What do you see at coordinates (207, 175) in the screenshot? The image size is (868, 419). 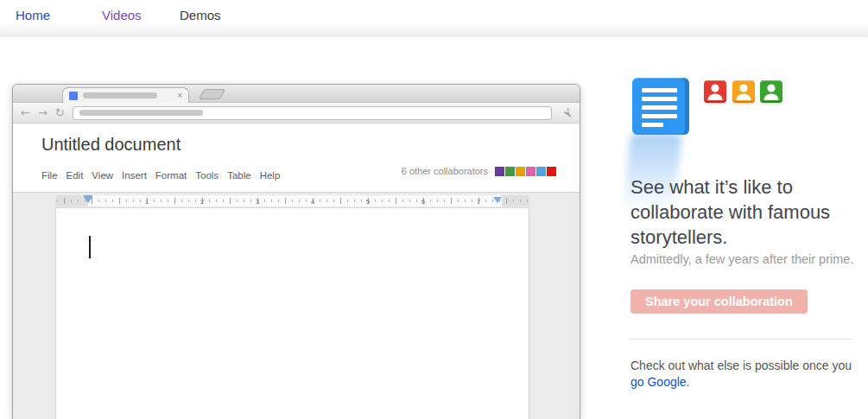 I see `menu-item-tools: Tools` at bounding box center [207, 175].